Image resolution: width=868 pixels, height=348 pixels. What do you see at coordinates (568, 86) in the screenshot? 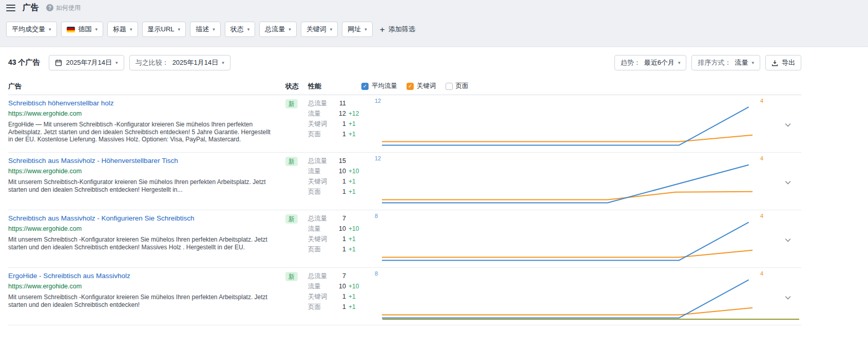
I see `legend: ✓ 平均流量 ✓ 关键词 页面` at bounding box center [568, 86].